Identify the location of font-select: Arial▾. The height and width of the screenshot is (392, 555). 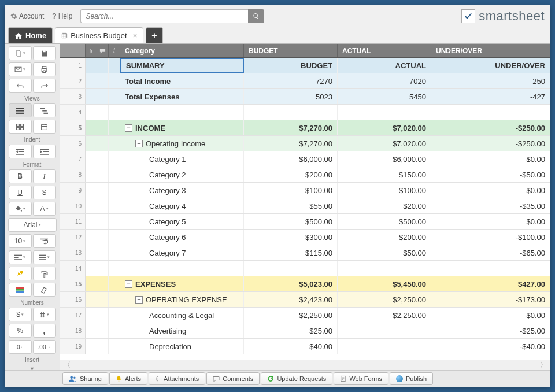
(32, 225).